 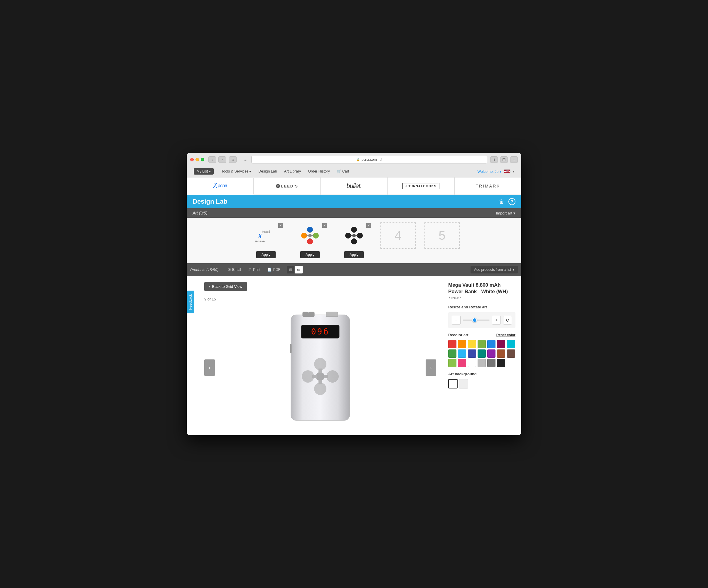 What do you see at coordinates (236, 171) in the screenshot?
I see `tools-services-link: Tools & Services ▾` at bounding box center [236, 171].